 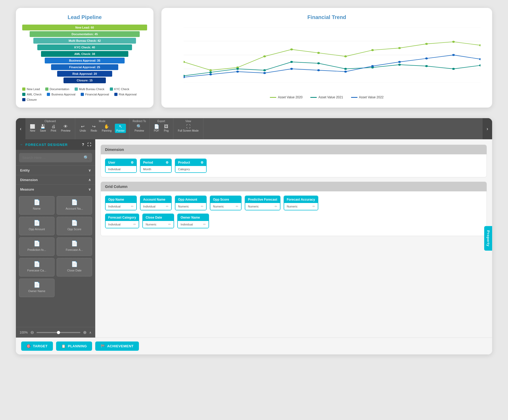 What do you see at coordinates (90, 333) in the screenshot?
I see `expand-sidebar-icon: ∧` at bounding box center [90, 333].